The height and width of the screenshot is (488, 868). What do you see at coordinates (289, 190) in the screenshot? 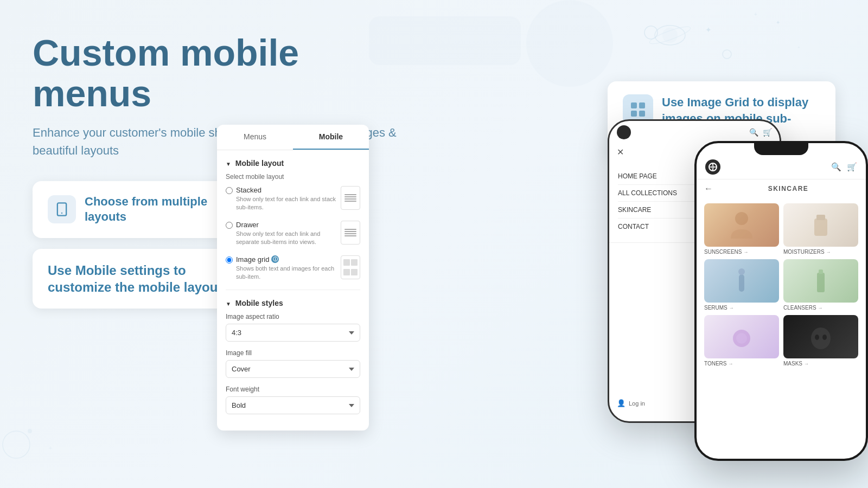
I see `label-stacked: Stacked` at bounding box center [289, 190].